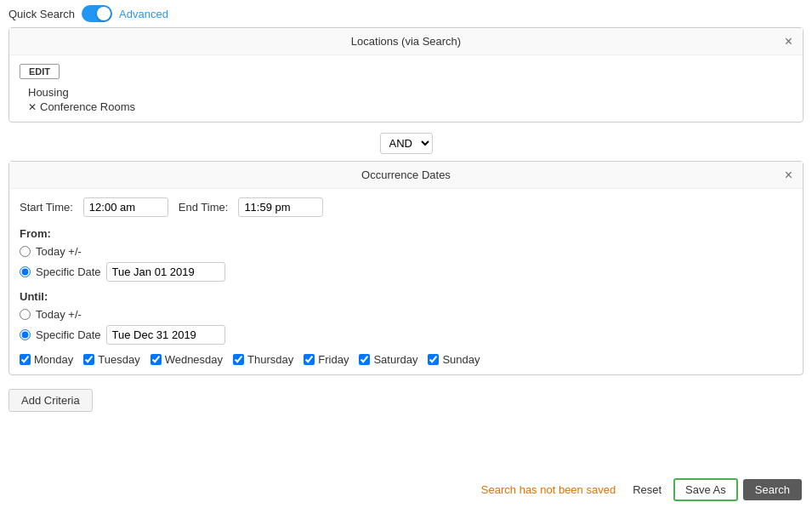  What do you see at coordinates (395, 359) in the screenshot?
I see `saturday-label: Saturday` at bounding box center [395, 359].